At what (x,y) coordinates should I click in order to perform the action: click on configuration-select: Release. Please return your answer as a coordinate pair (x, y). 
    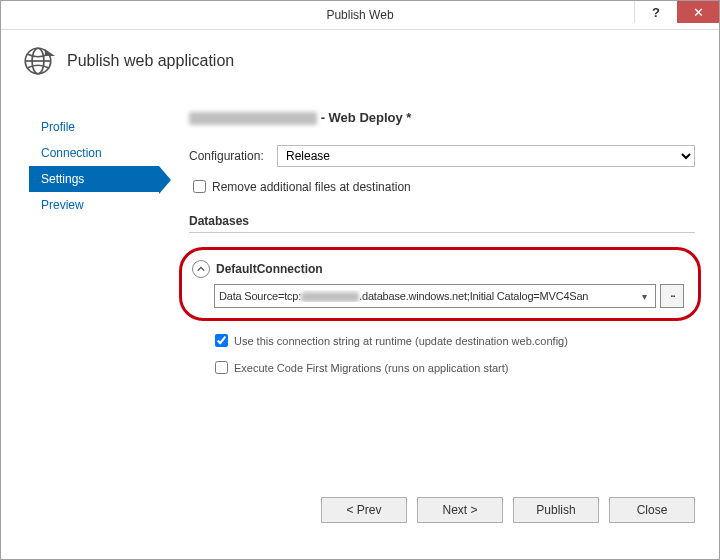
    Looking at the image, I should click on (486, 156).